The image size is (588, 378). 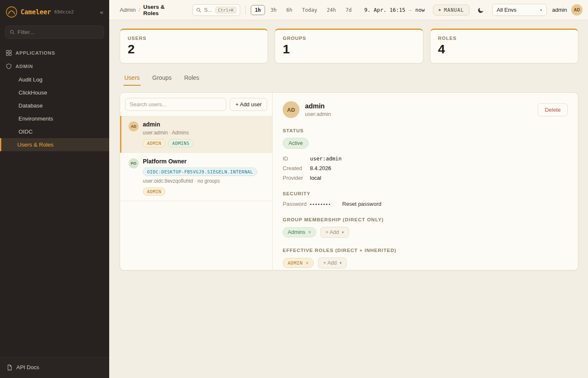 I want to click on delete-user-button: Delete, so click(x=553, y=110).